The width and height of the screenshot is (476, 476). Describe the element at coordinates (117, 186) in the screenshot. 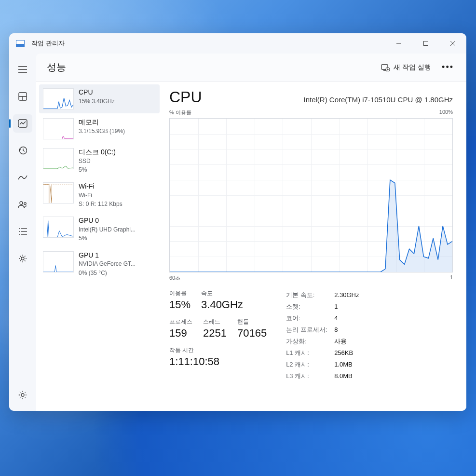

I see `wifi-label: Wi-Fi` at that location.